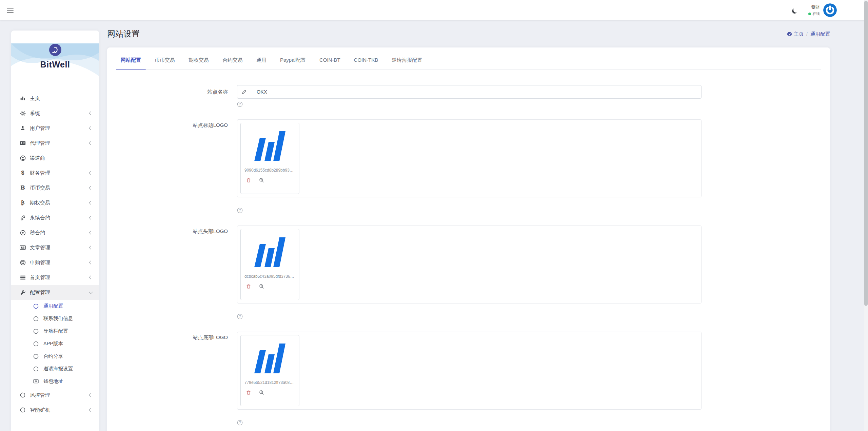 The width and height of the screenshot is (868, 431). What do you see at coordinates (23, 143) in the screenshot?
I see `id-card-icon` at bounding box center [23, 143].